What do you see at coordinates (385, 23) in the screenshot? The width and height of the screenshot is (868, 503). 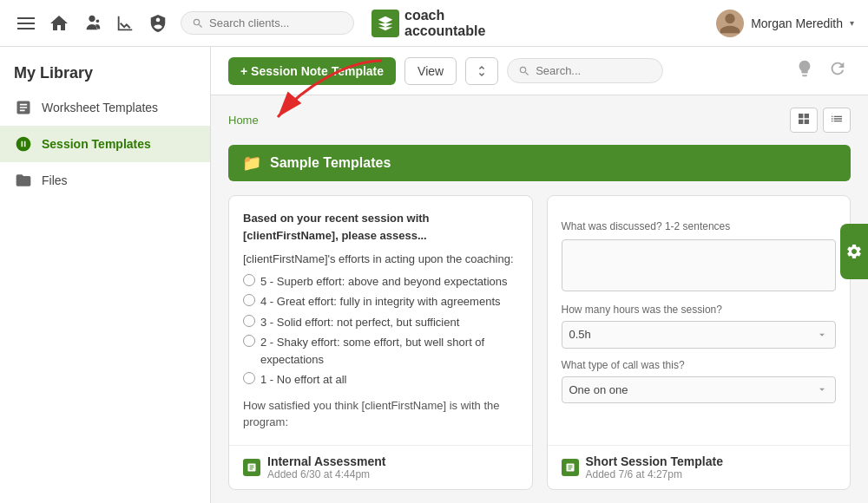 I see `brand-icon` at bounding box center [385, 23].